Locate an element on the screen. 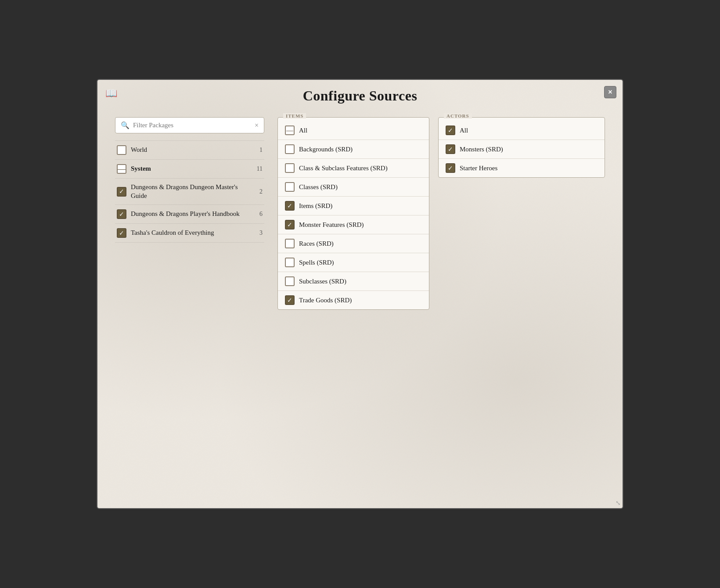 This screenshot has height=588, width=720. item-checkbox-spells is located at coordinates (290, 262).